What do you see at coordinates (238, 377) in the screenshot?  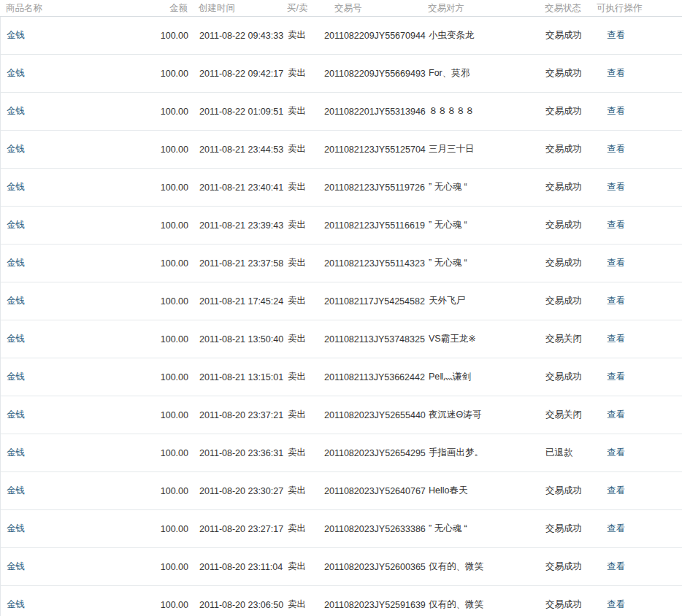 I see `created-time-cell: 2011-08-21 13:15:01` at bounding box center [238, 377].